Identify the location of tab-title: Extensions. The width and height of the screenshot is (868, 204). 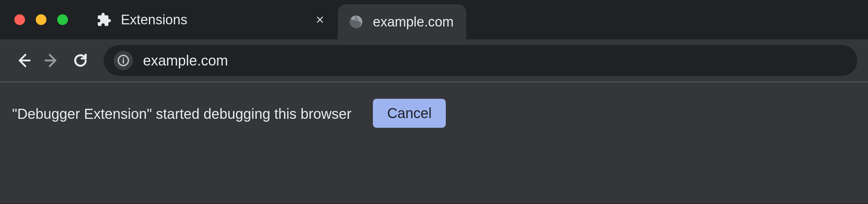
(154, 20).